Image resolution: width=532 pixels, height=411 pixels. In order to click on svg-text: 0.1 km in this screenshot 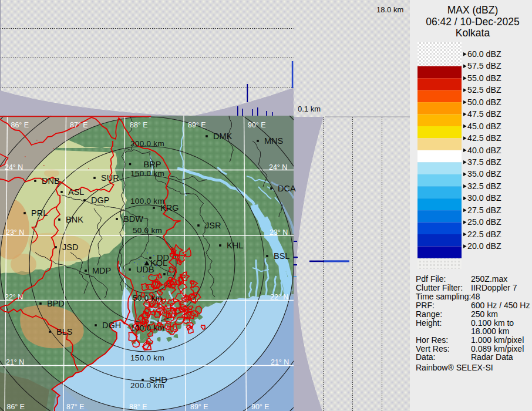, I will do `click(309, 109)`.